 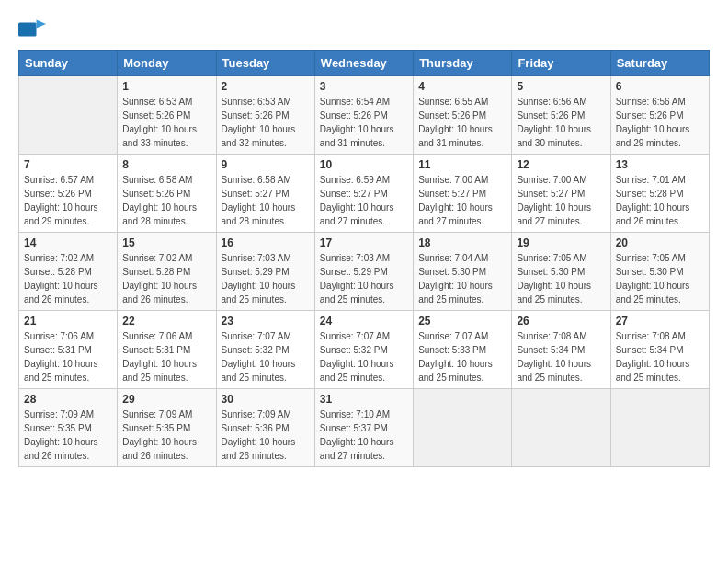 I want to click on day-number: 10, so click(x=364, y=165).